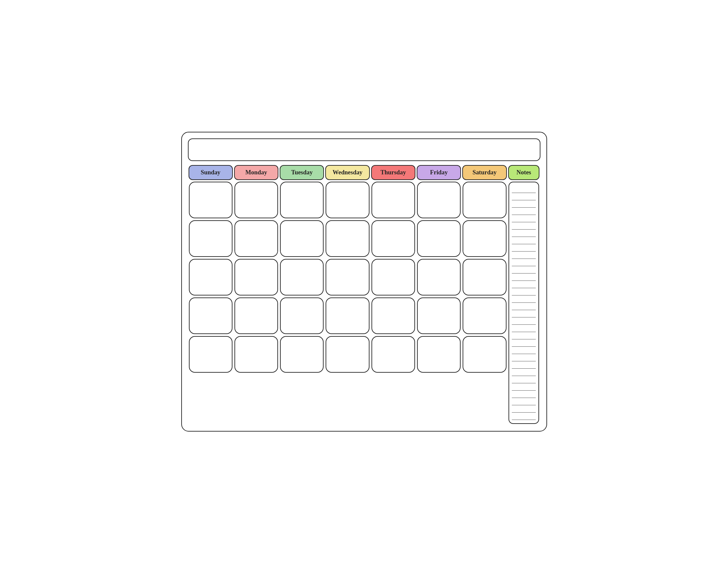  I want to click on header-thursday: Thursday, so click(393, 173).